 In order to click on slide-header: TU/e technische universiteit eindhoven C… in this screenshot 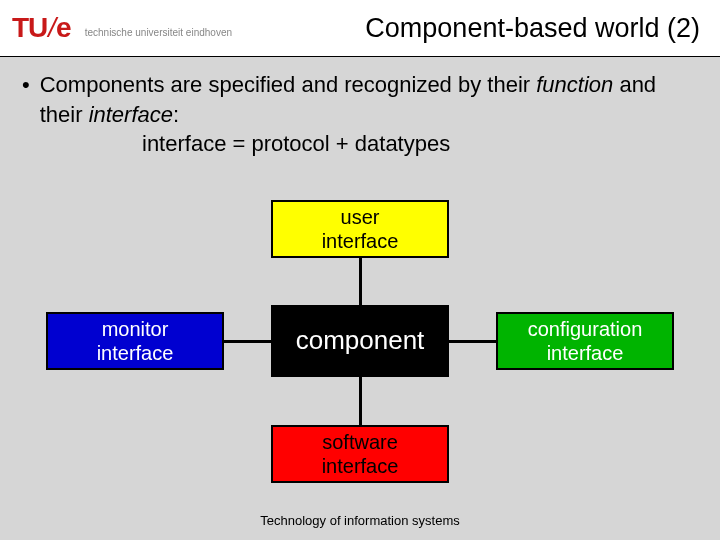, I will do `click(360, 28)`.